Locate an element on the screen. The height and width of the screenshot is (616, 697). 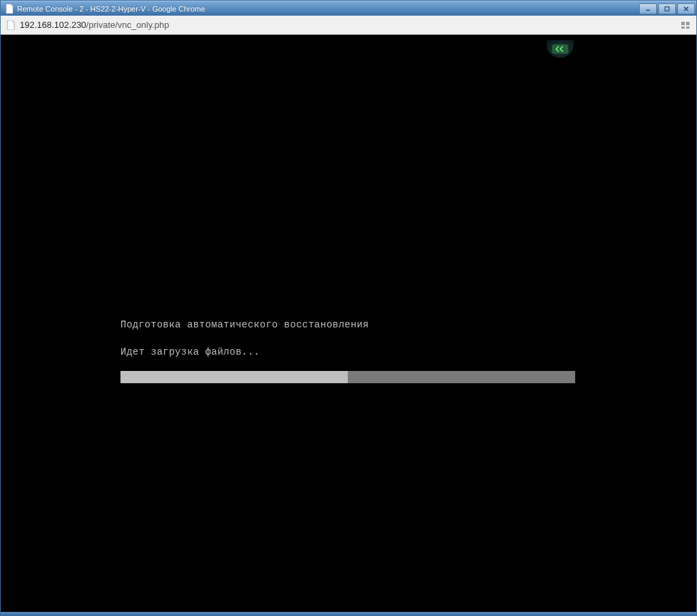
boot-progress-bar is located at coordinates (348, 377).